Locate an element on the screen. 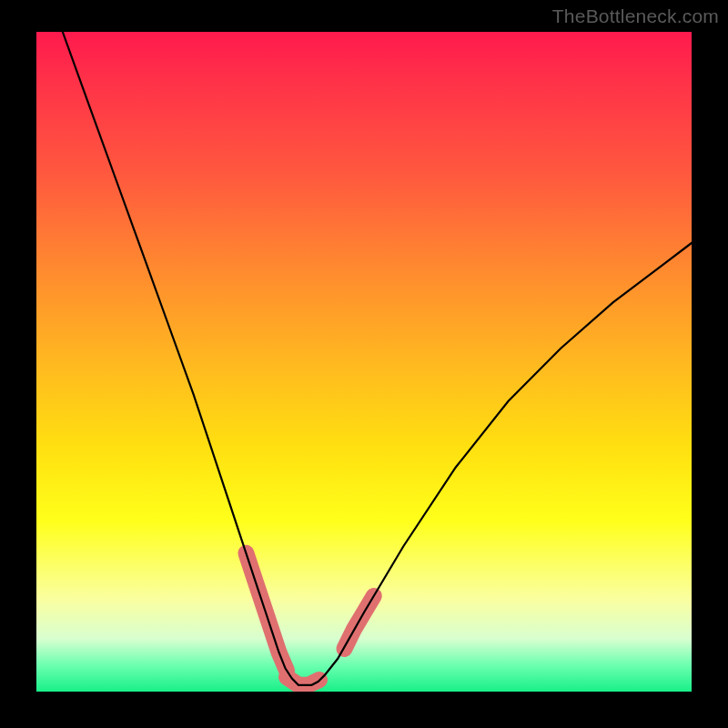 This screenshot has width=728, height=728. watermark-text: TheBottleneck.com is located at coordinates (635, 16).